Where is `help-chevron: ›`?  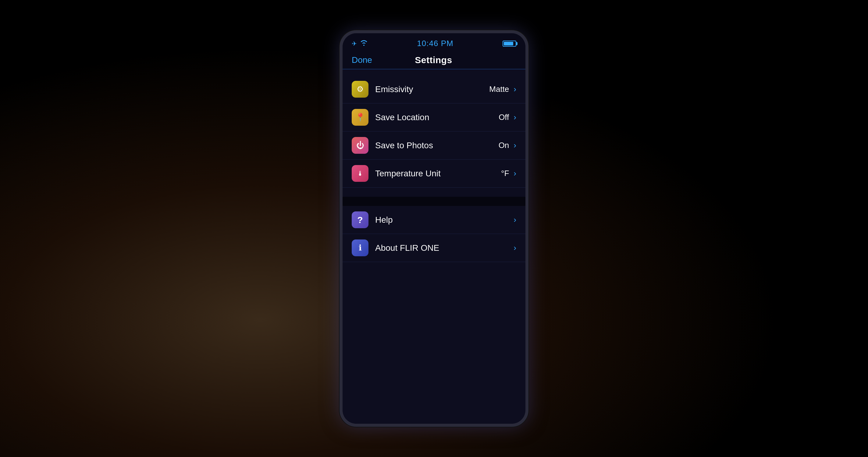
help-chevron: › is located at coordinates (515, 220).